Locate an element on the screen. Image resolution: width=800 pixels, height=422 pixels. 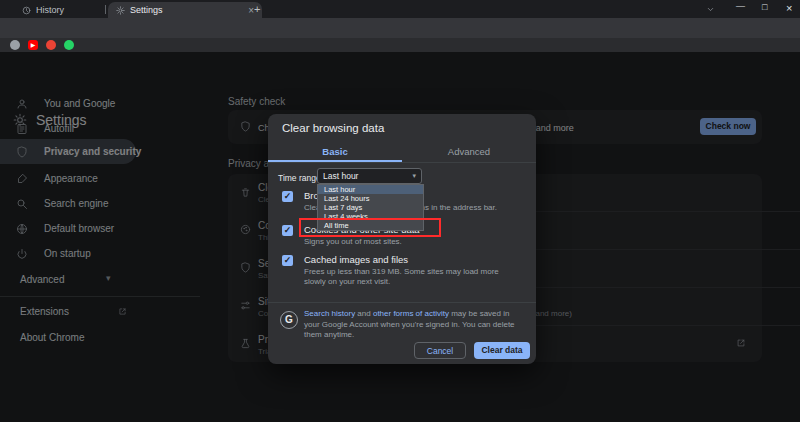
tab-history: History is located at coordinates (66, 10).